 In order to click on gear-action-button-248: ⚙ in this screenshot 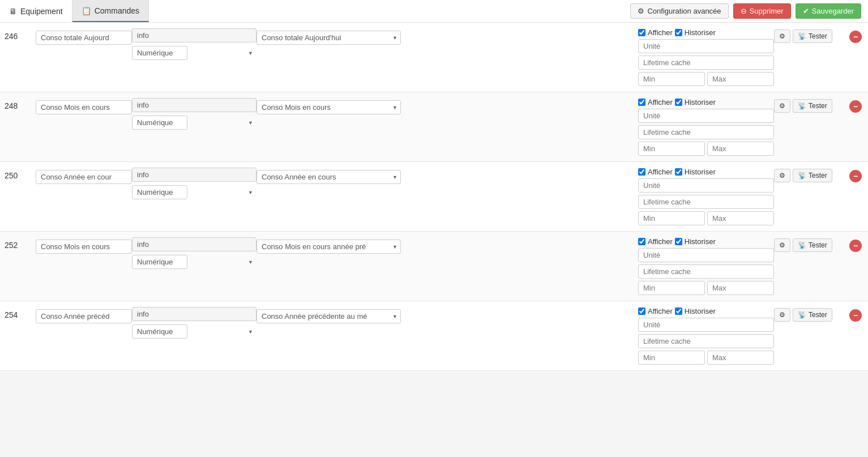, I will do `click(783, 106)`.